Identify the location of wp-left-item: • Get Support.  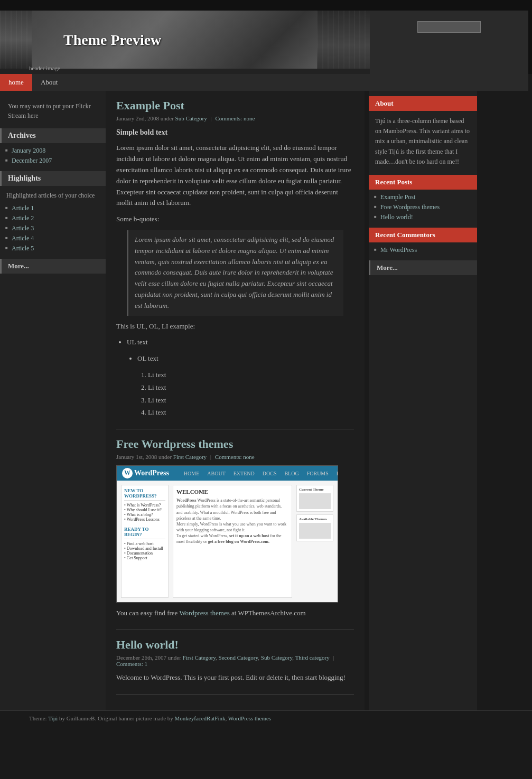
(145, 558).